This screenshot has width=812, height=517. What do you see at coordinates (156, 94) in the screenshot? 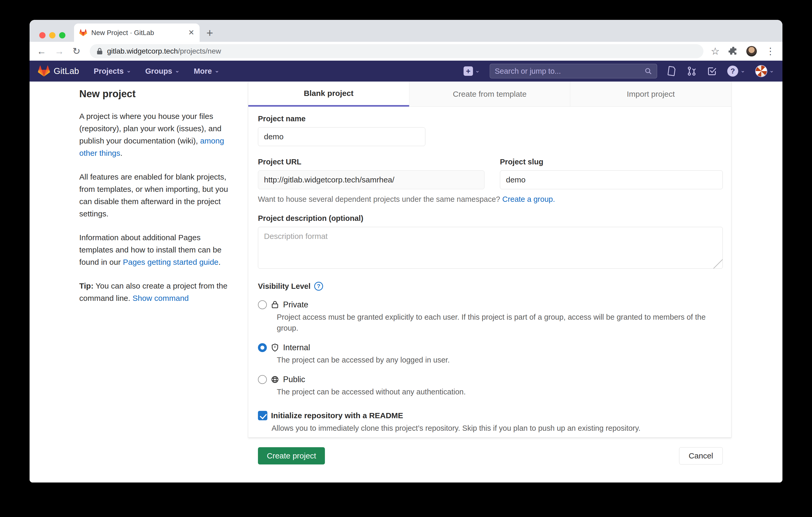
I see `page-title: New project` at bounding box center [156, 94].